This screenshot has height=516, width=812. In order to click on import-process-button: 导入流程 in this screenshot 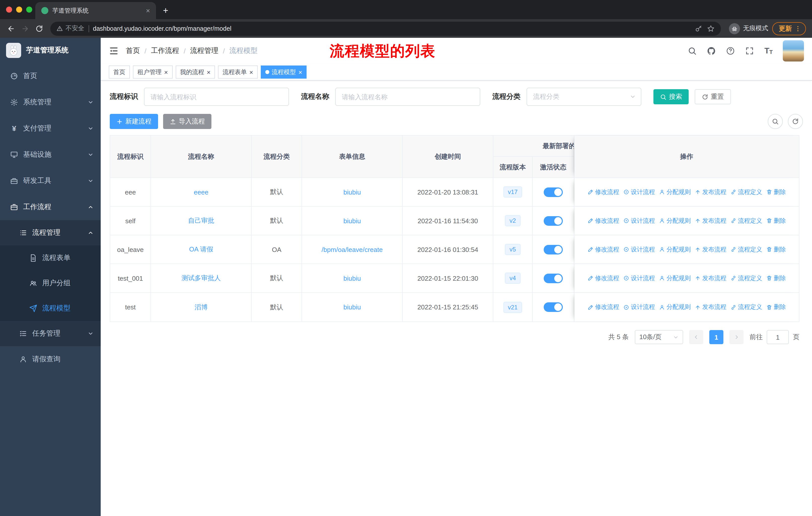, I will do `click(187, 121)`.